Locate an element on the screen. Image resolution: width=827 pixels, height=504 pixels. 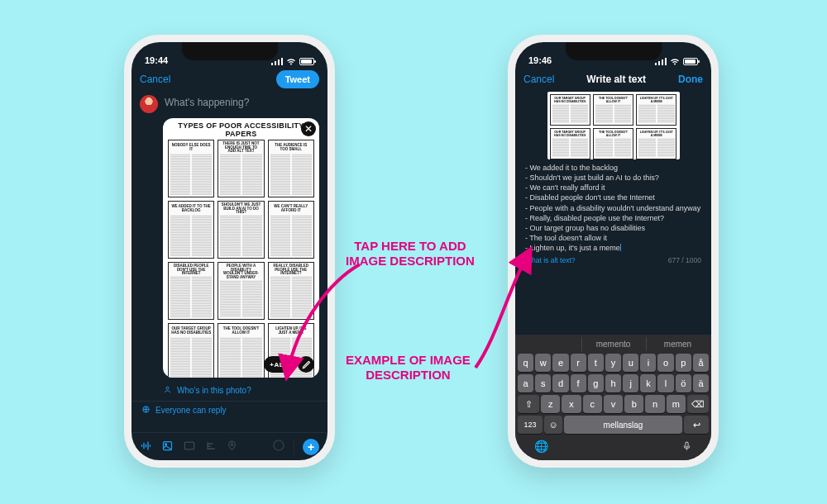
reply-scope-label: Everyone can reply is located at coordinates (191, 410).